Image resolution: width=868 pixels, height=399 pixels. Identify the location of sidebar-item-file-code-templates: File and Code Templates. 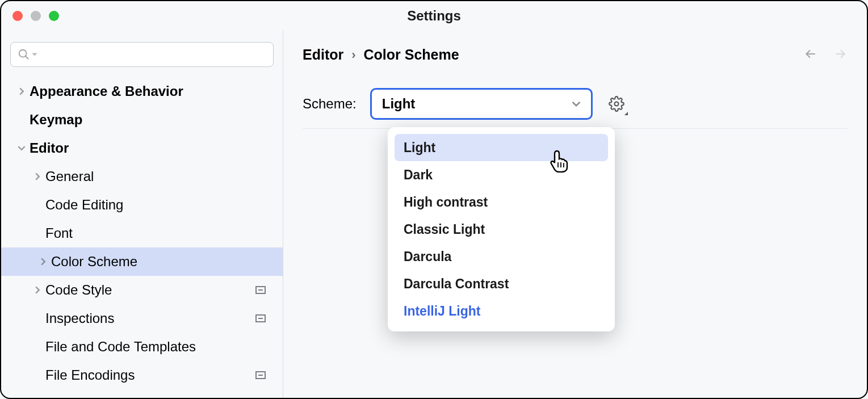
(142, 347).